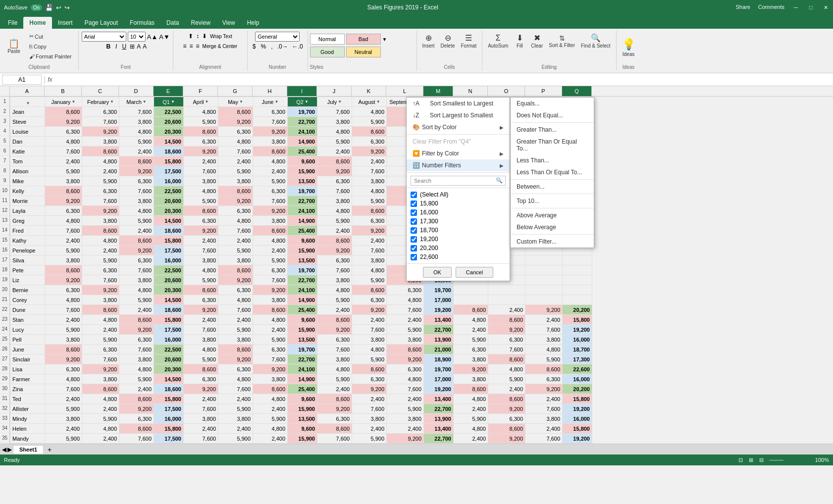 The height and width of the screenshot is (504, 833). I want to click on cell-value: 22,500, so click(169, 270).